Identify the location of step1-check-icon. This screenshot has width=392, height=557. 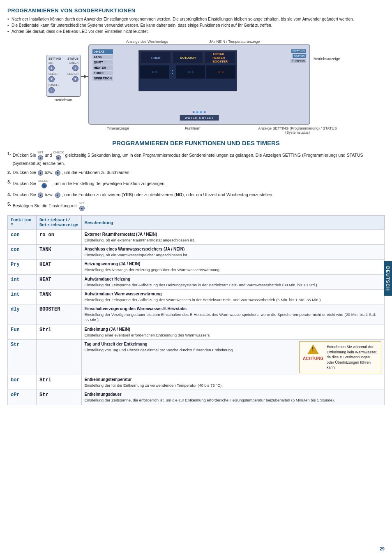
(58, 158).